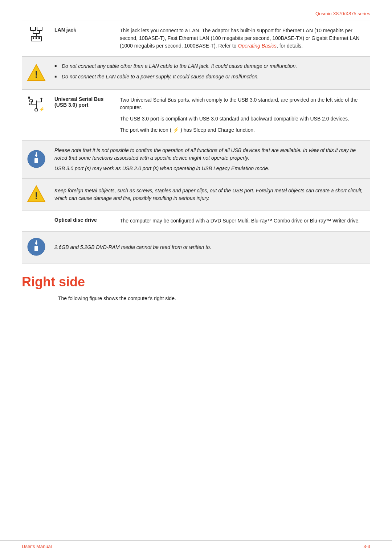 Image resolution: width=392 pixels, height=552 pixels. What do you see at coordinates (211, 195) in the screenshot?
I see `usb-warning-text: Keep foreign metal objects, such as scre…` at bounding box center [211, 195].